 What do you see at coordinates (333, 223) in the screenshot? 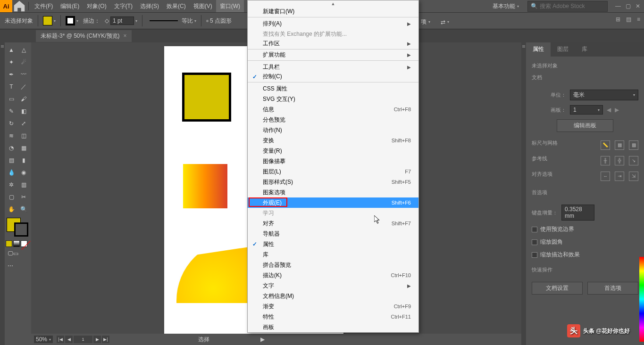
I see `menu-item-20: 对齐Shift+F7` at bounding box center [333, 223].